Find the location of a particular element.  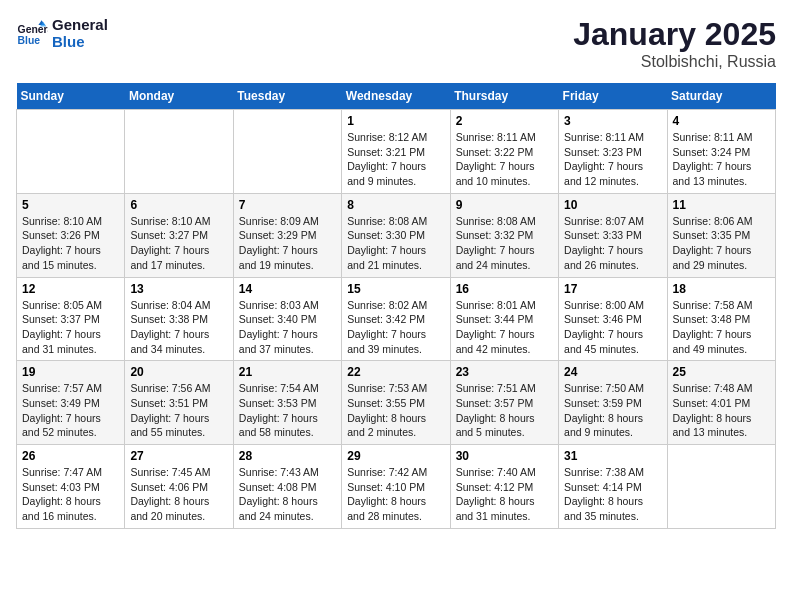

calendar-cell: 28Sunrise: 7:43 AM Sunset: 4:08 PM Dayli… is located at coordinates (287, 487).